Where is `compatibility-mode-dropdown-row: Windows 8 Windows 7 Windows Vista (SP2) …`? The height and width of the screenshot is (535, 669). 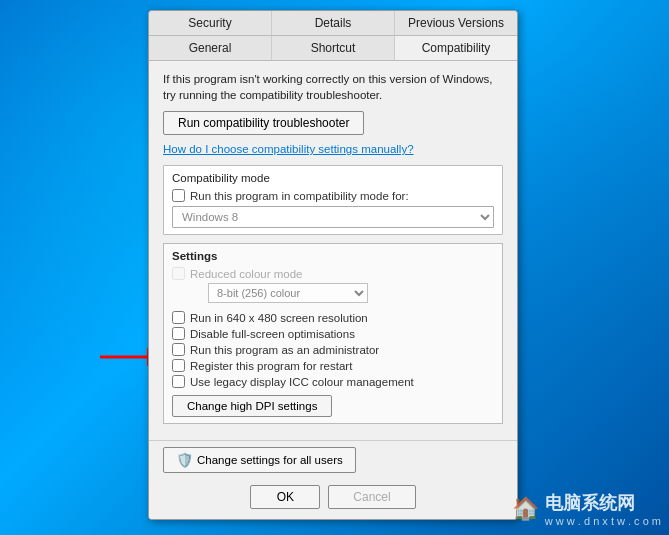 compatibility-mode-dropdown-row: Windows 8 Windows 7 Windows Vista (SP2) … is located at coordinates (333, 217).